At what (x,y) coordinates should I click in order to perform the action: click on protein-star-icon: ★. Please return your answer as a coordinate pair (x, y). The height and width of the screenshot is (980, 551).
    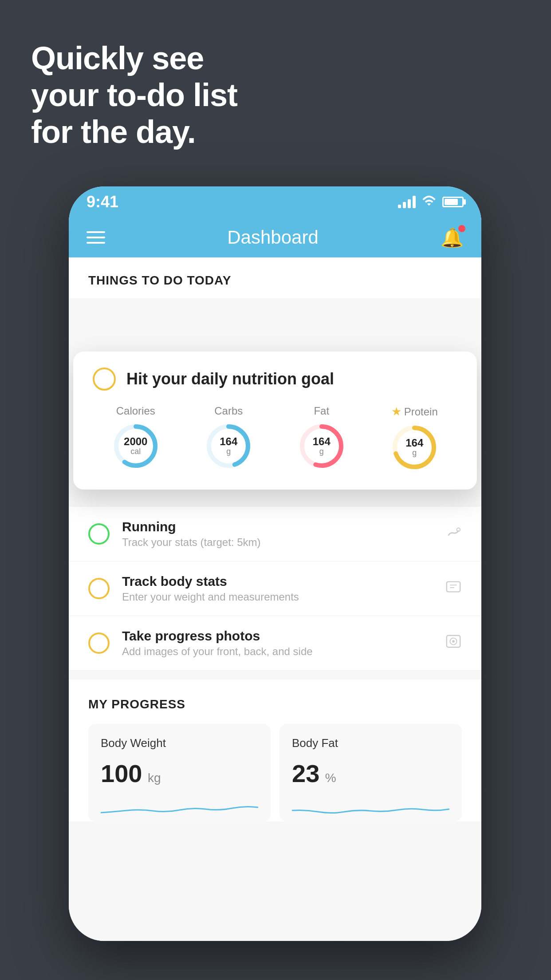
    Looking at the image, I should click on (397, 412).